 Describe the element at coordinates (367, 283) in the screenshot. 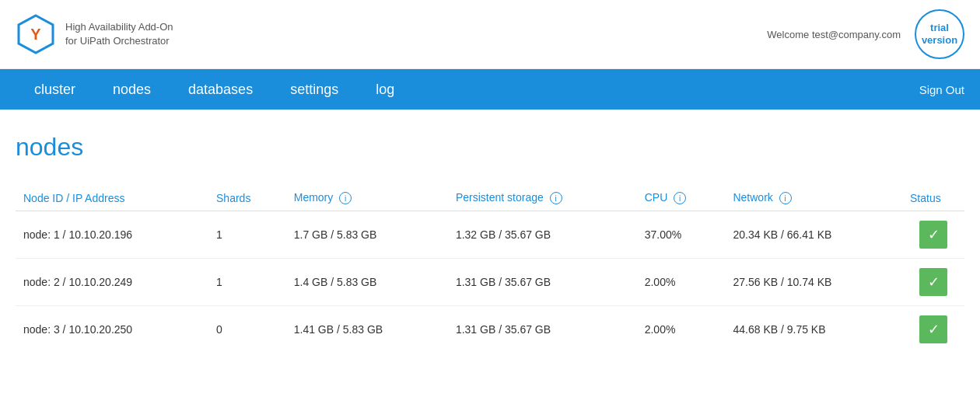

I see `cell-memory: 1.4 GB / 5.83 GB` at that location.